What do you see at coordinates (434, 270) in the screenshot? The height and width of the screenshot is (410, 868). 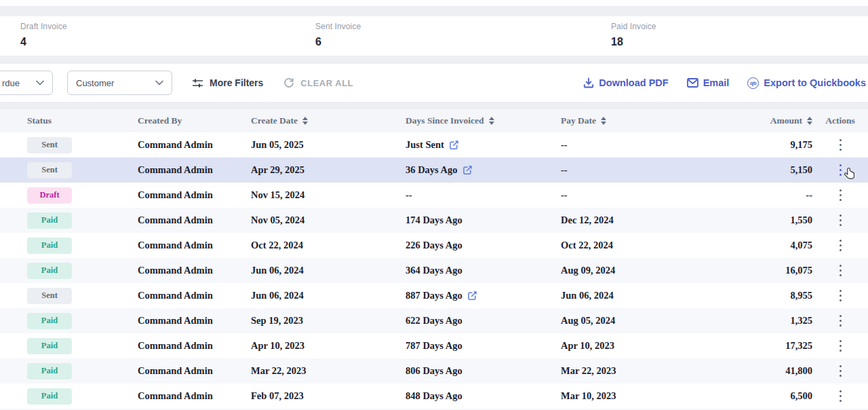 I see `days-since-text: 364 Days Ago` at bounding box center [434, 270].